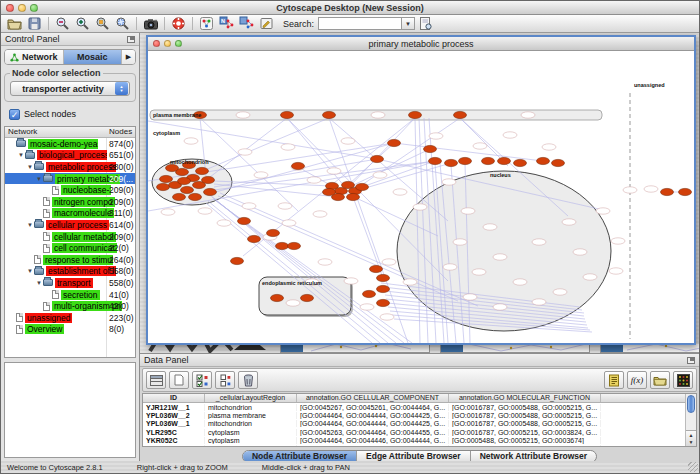 The width and height of the screenshot is (700, 474). Describe the element at coordinates (82, 24) in the screenshot. I see `zoom-in-icon` at that location.